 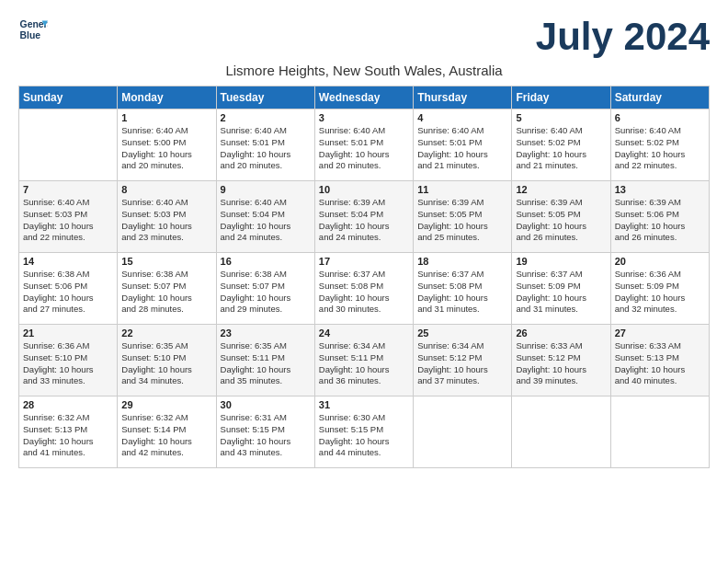 I want to click on calendar-cell: 2Sunrise: 6:40 AM Sunset: 5:01 PM Daylig…, so click(x=265, y=145).